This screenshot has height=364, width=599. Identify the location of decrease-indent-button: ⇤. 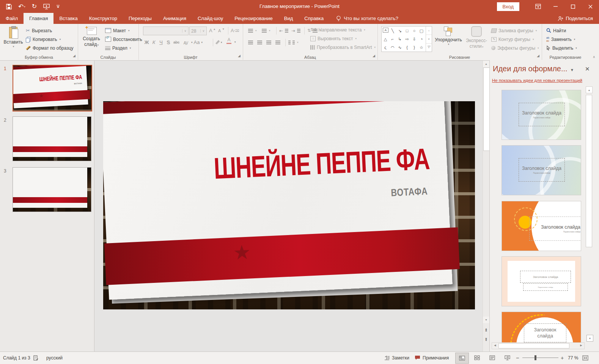
(284, 30).